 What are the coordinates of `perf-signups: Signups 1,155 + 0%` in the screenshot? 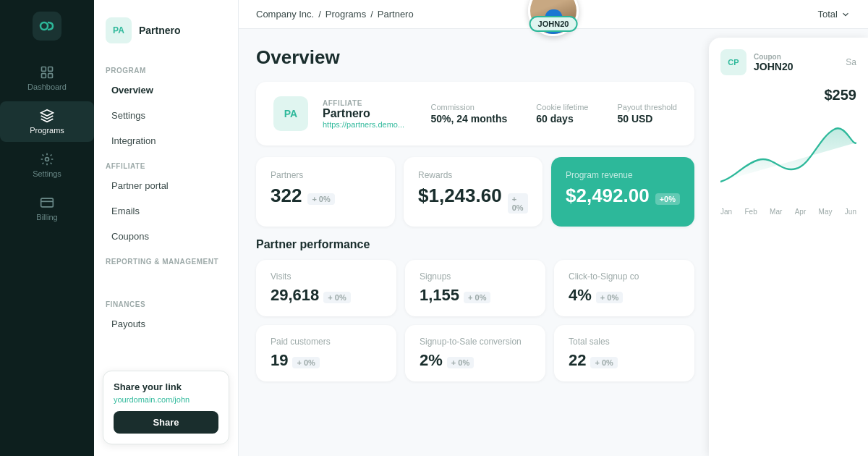 It's located at (475, 288).